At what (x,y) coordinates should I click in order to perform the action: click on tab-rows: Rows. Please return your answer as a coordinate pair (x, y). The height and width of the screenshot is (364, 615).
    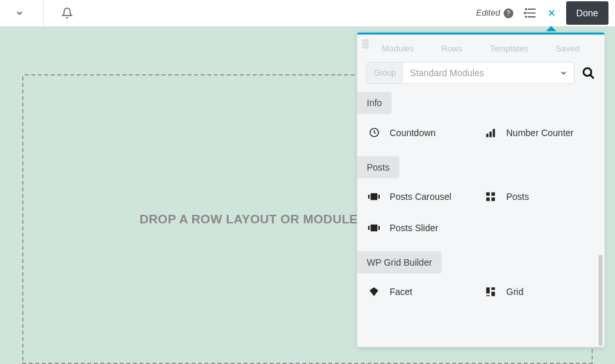
    Looking at the image, I should click on (452, 48).